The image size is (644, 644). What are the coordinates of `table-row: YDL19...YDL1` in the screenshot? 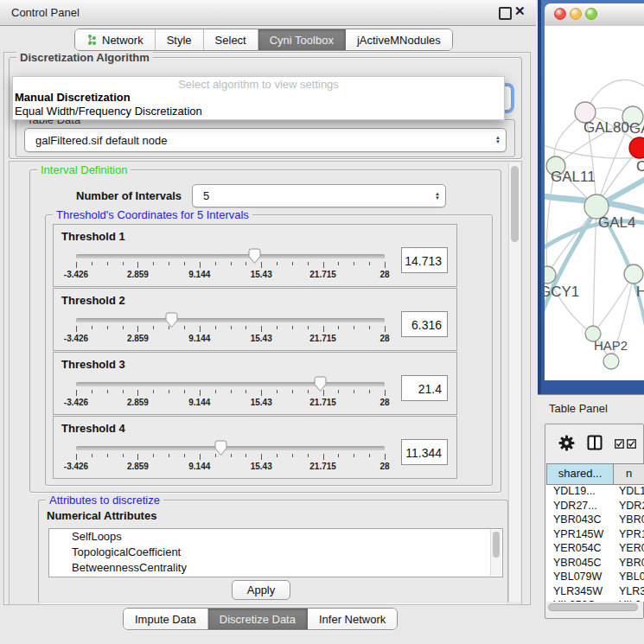 It's located at (595, 493).